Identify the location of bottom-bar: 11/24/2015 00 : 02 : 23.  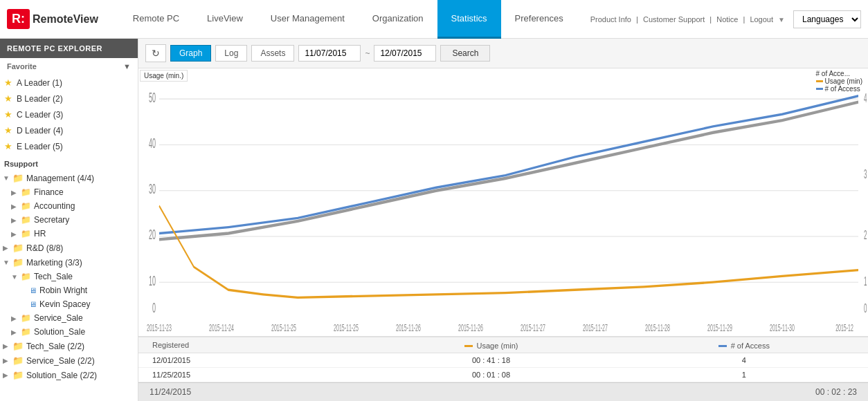
(503, 391).